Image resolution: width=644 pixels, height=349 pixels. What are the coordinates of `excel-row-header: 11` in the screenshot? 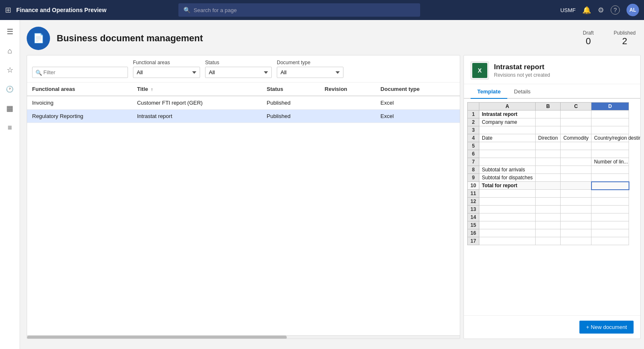 It's located at (474, 193).